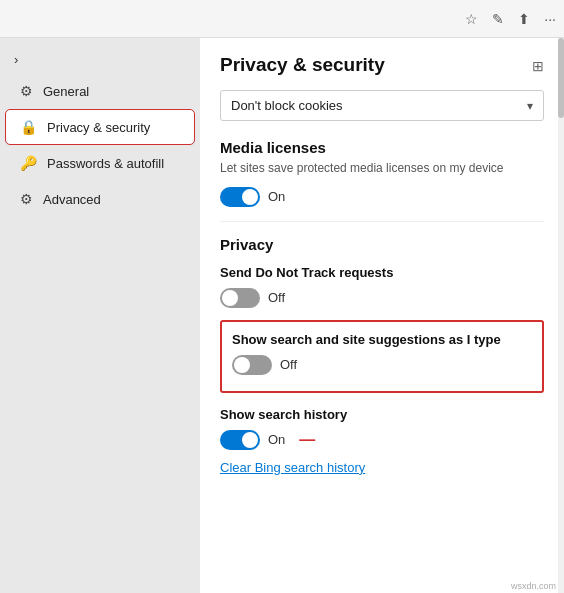  What do you see at coordinates (28, 127) in the screenshot?
I see `lock-icon: 🔒` at bounding box center [28, 127].